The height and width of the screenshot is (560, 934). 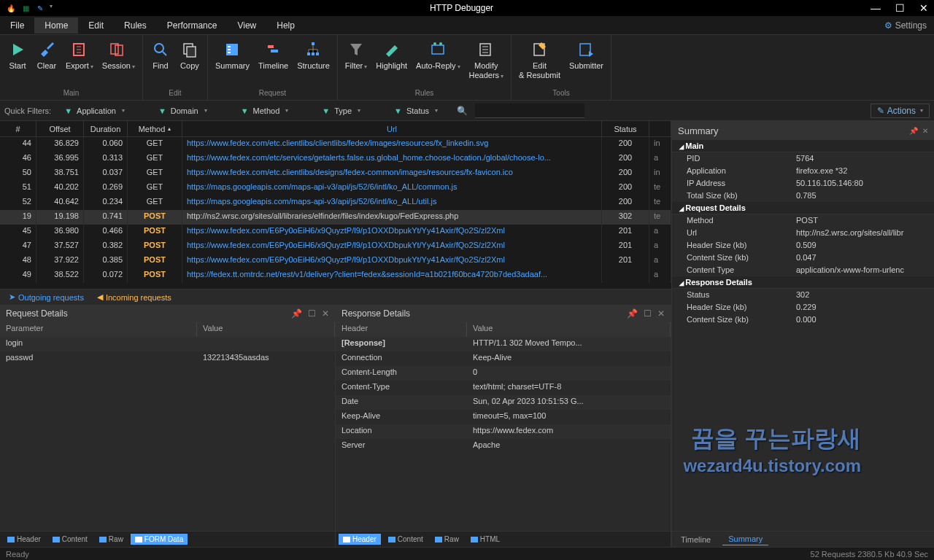 What do you see at coordinates (336, 144) in the screenshot?
I see `table-row: 4436.8290.060GEThttps://www.fedex.com/et…` at bounding box center [336, 144].